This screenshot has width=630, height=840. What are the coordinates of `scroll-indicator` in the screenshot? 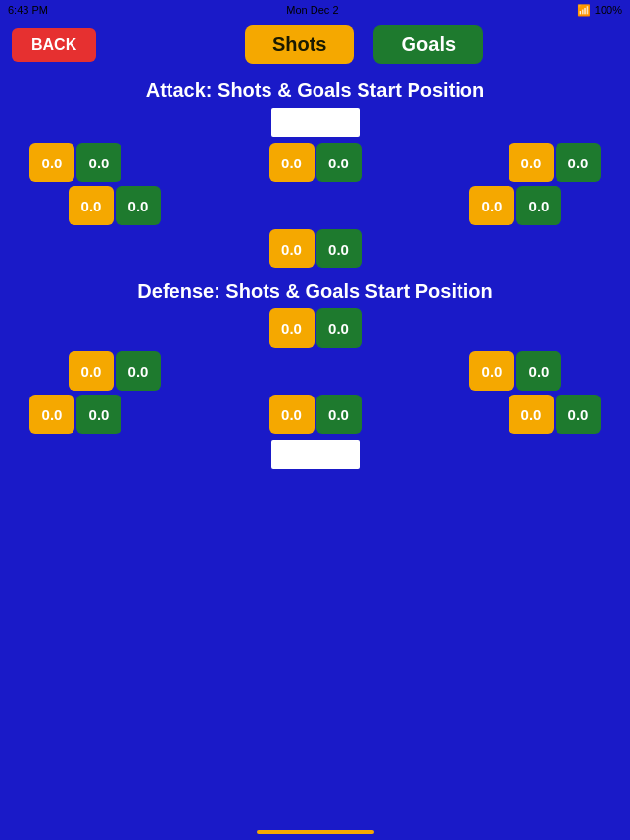 It's located at (315, 832).